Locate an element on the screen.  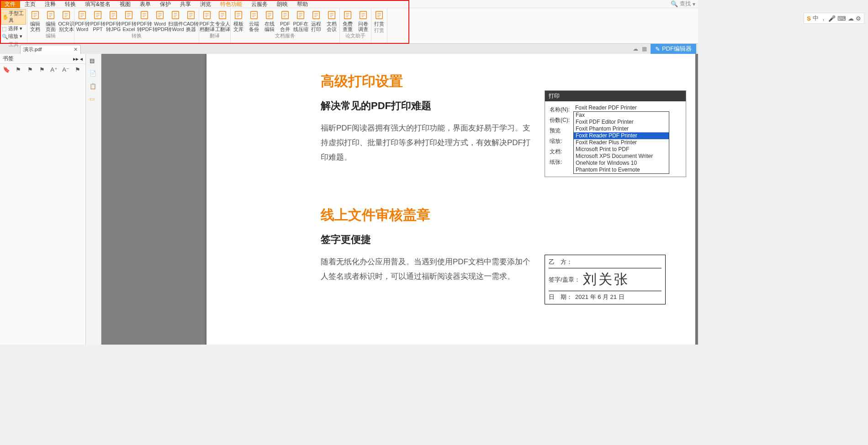
page-icon: 📄 is located at coordinates (94, 74).